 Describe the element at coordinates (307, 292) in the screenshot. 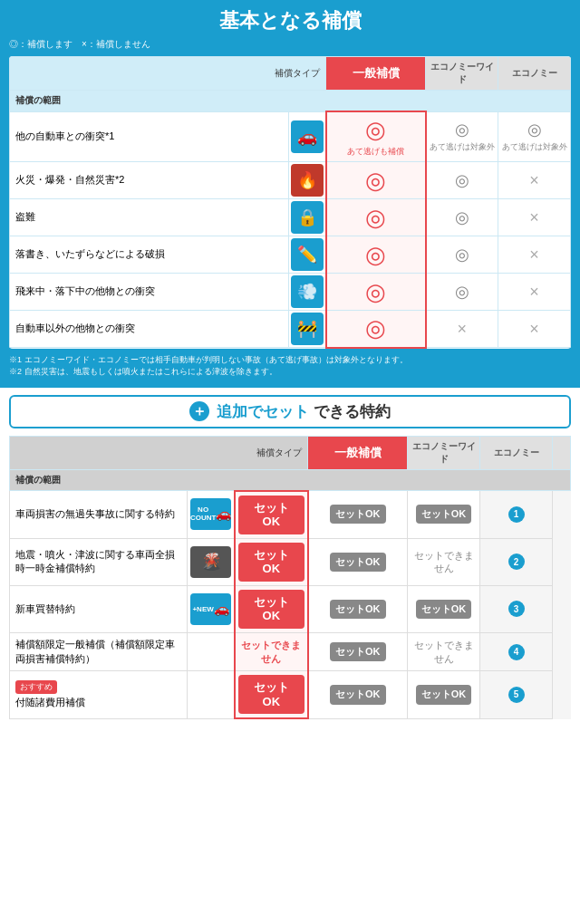

I see `basic-row-icon: 💨` at that location.